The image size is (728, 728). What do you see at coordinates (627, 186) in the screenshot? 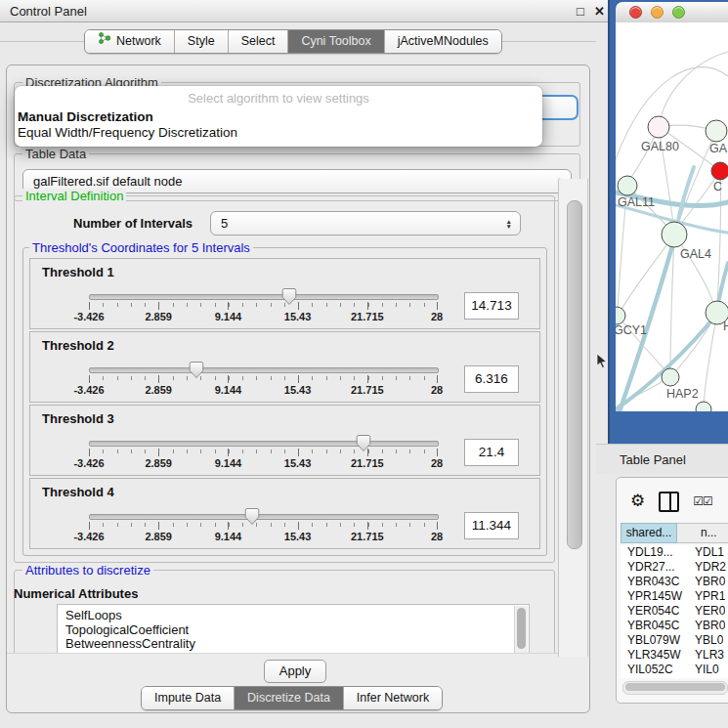
I see `network-node-GAL11` at bounding box center [627, 186].